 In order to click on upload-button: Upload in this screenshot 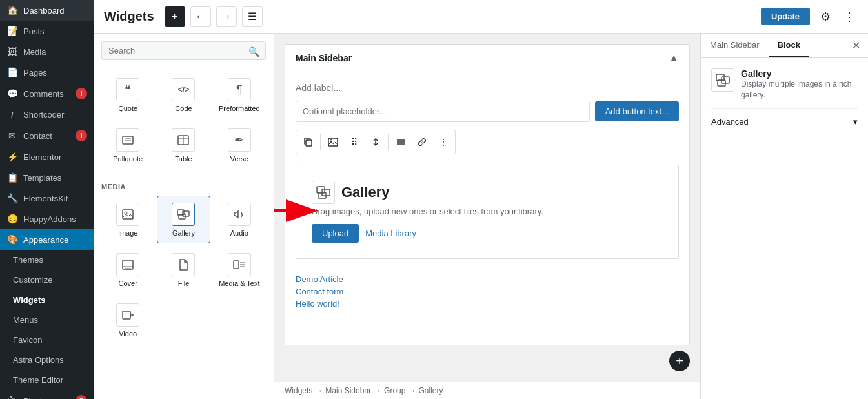, I will do `click(336, 234)`.